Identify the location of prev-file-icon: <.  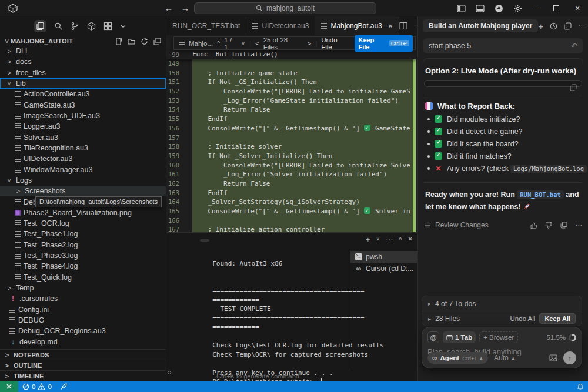
(258, 43).